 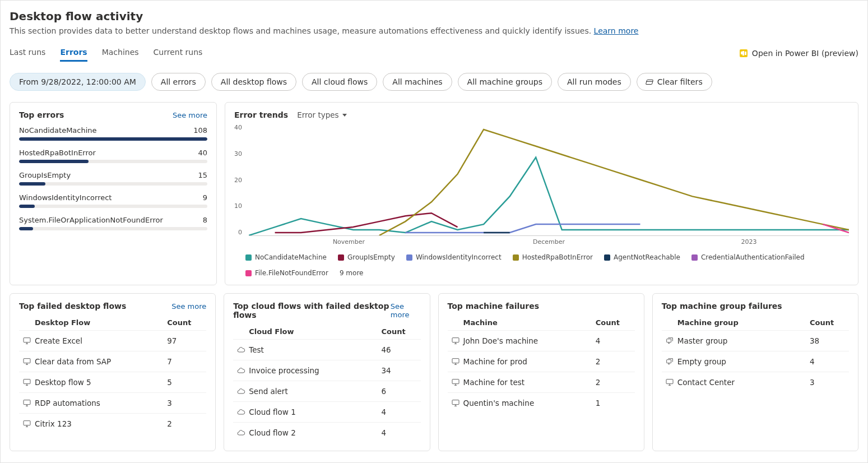 What do you see at coordinates (366, 257) in the screenshot?
I see `legend-item: GroupIsEmpty` at bounding box center [366, 257].